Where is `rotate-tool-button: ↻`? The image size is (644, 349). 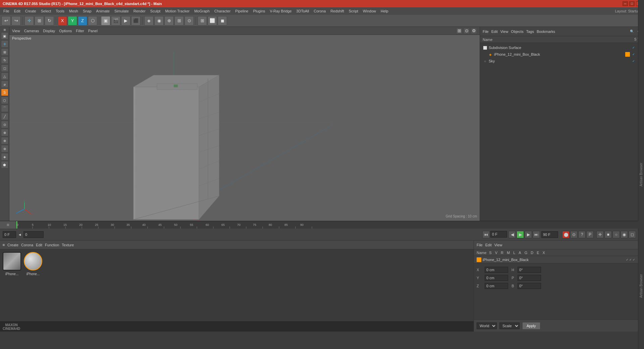
rotate-tool-button: ↻ is located at coordinates (49, 21).